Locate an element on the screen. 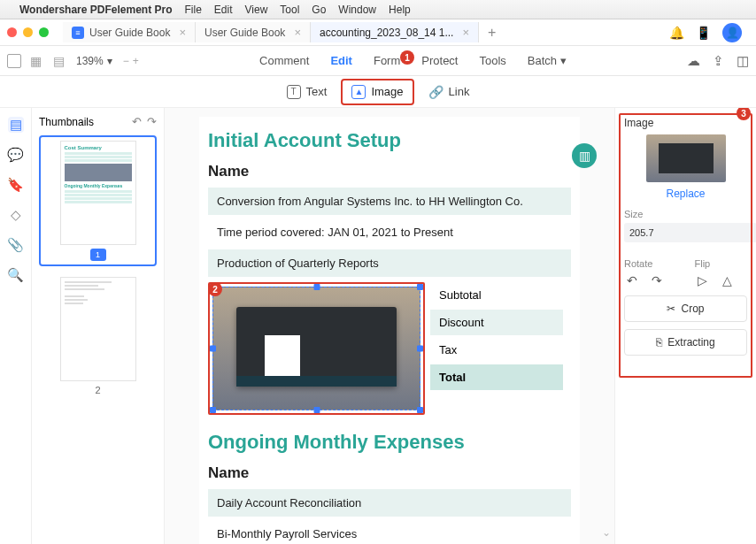  summary-subtotal: Subtotal is located at coordinates (497, 295).